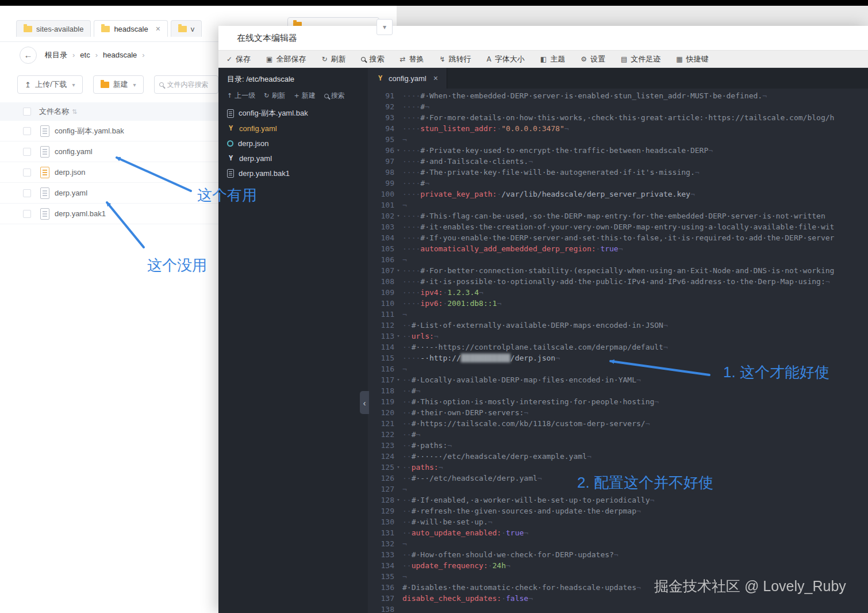 Image resolution: width=868 pixels, height=613 pixels. Describe the element at coordinates (286, 59) in the screenshot. I see `toolbar-button-save-all: ▣全部保存` at that location.